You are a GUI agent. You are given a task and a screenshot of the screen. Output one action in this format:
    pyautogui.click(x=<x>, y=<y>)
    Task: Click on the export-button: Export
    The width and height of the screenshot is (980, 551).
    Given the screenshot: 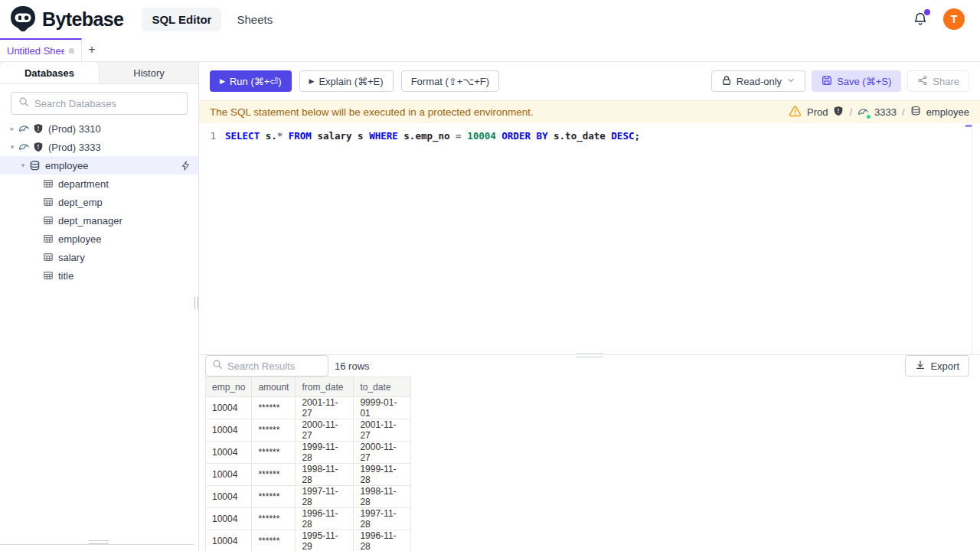 What is the action you would take?
    pyautogui.click(x=937, y=366)
    